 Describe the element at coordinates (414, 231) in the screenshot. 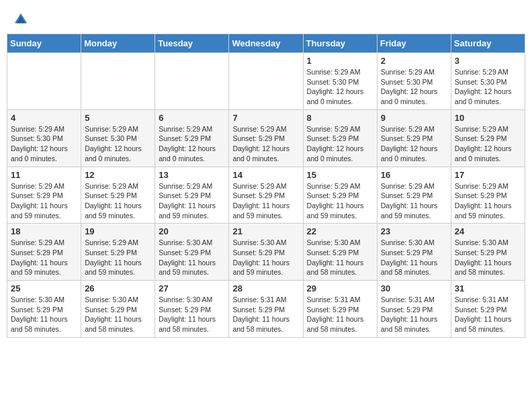

I see `day-number: 23` at that location.